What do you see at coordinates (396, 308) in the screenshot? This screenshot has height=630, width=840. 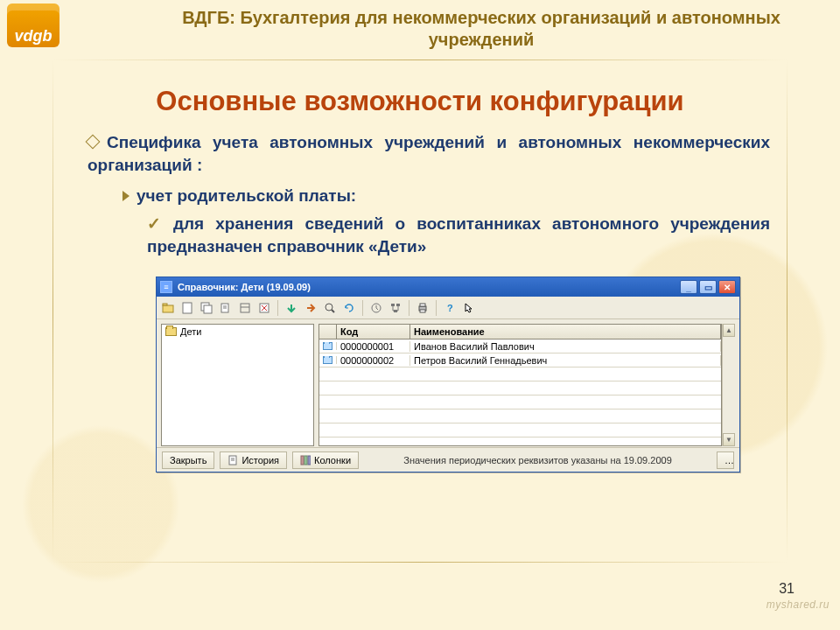 I see `toolbar-tree-icon` at bounding box center [396, 308].